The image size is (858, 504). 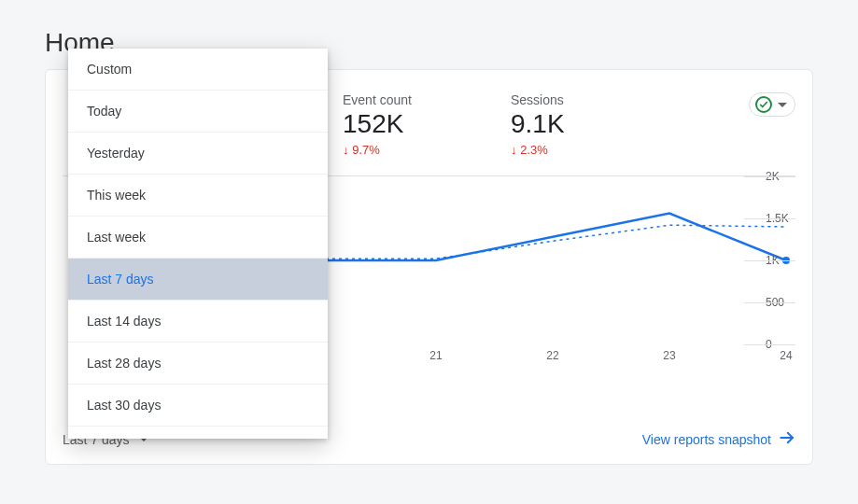 What do you see at coordinates (198, 153) in the screenshot?
I see `dropdown-item: Yesterday` at bounding box center [198, 153].